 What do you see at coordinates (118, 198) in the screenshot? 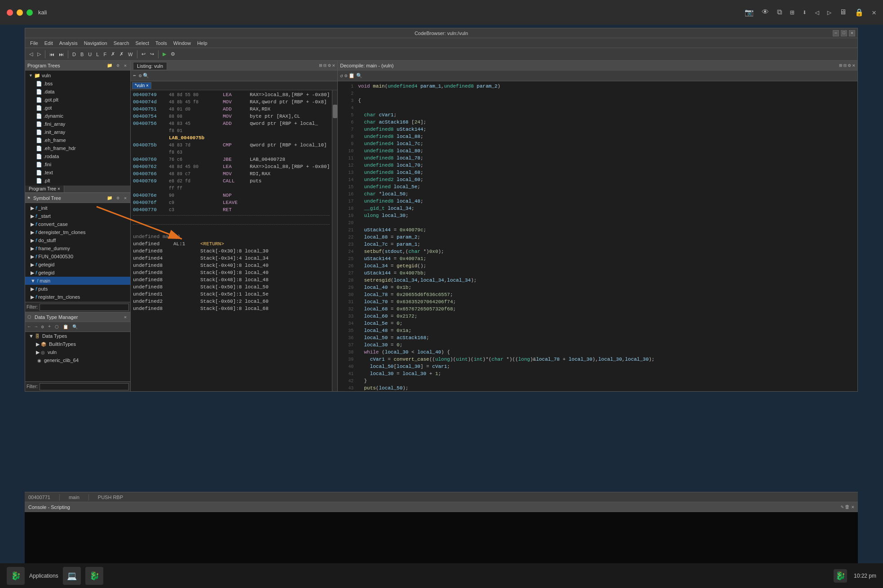
I see `sym-btn2: ⚙` at bounding box center [118, 198].